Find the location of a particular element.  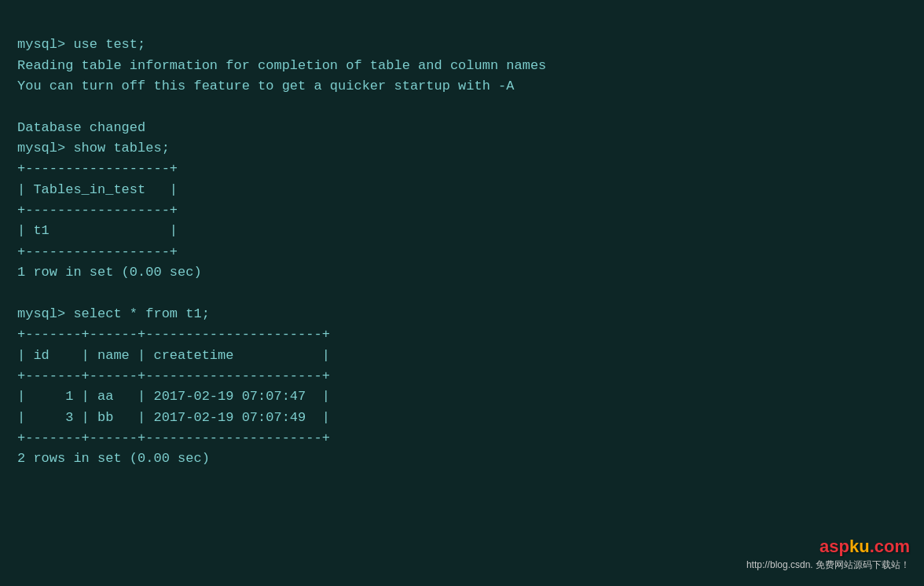

terminal-line: mysql> show tables; is located at coordinates (462, 148).